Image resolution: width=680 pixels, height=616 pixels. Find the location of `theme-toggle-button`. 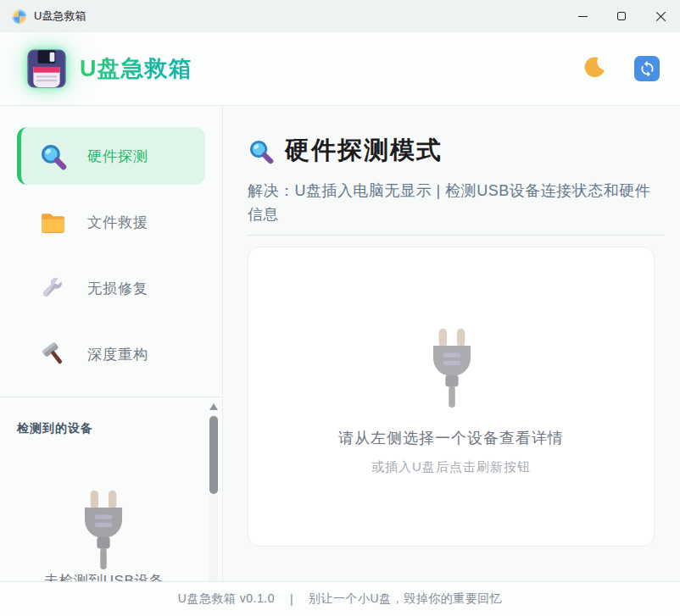

theme-toggle-button is located at coordinates (594, 69).